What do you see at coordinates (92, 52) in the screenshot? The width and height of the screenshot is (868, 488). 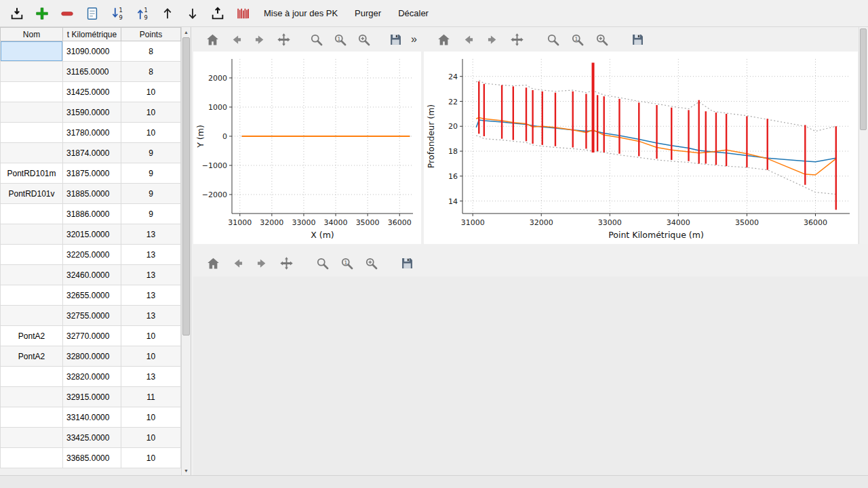 I see `cell-pk: 31090.0000` at bounding box center [92, 52].